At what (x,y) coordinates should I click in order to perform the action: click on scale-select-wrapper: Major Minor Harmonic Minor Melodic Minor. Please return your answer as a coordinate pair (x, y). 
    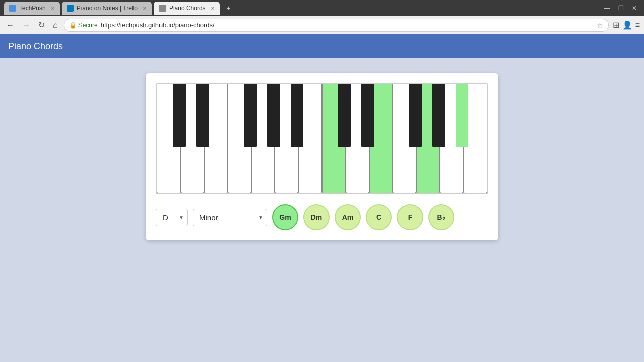
    Looking at the image, I should click on (230, 217).